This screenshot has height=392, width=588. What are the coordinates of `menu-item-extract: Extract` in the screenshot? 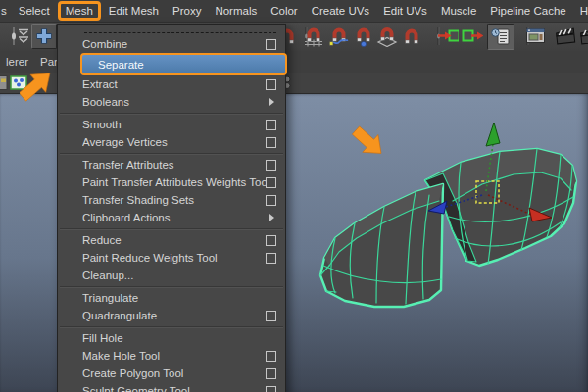 It's located at (172, 84).